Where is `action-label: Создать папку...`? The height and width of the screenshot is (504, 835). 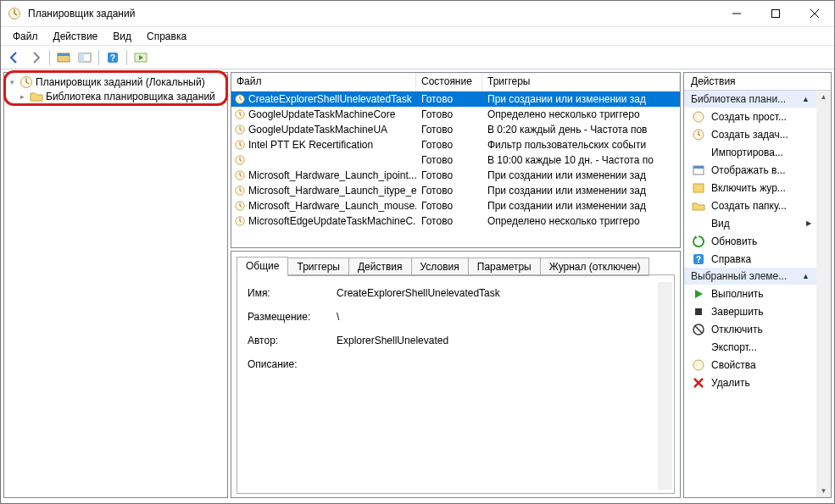 action-label: Создать папку... is located at coordinates (749, 206).